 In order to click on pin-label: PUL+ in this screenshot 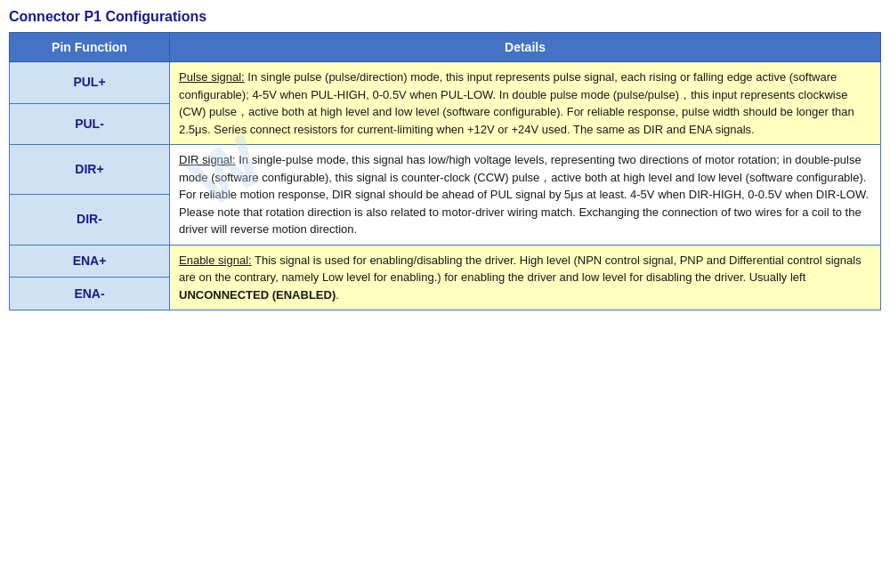, I will do `click(90, 84)`.